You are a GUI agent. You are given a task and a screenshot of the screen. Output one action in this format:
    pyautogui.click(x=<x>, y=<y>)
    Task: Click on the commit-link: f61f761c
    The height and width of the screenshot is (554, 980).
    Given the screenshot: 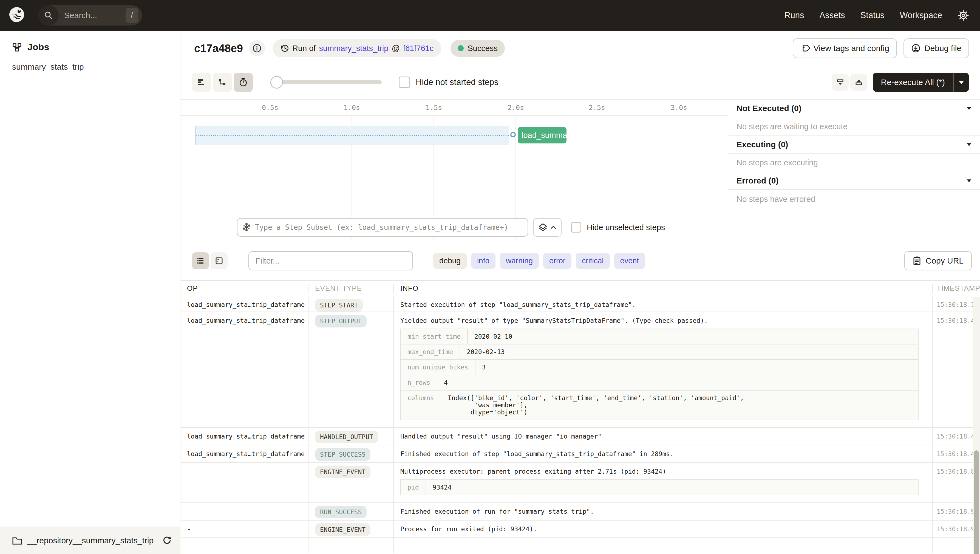 What is the action you would take?
    pyautogui.click(x=418, y=48)
    